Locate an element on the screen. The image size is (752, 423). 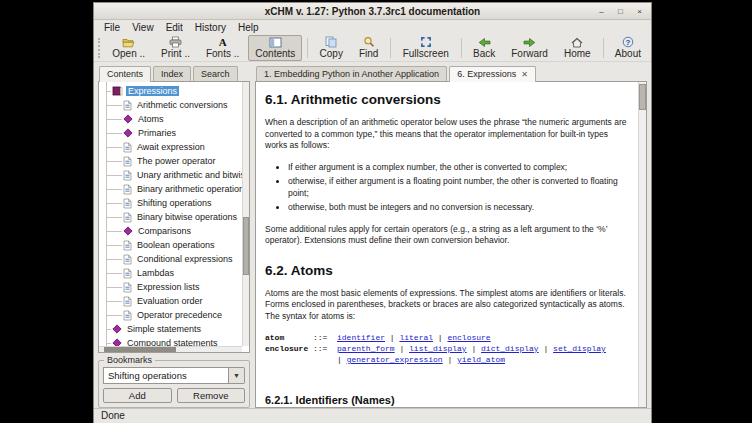
tree-item-shifting-operations: Shifting operations is located at coordinates (170, 203).